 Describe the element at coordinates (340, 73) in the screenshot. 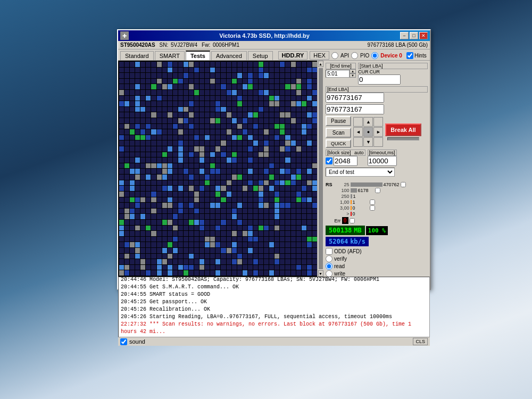

I see `end-time-spinbox: ▲ ▼` at that location.